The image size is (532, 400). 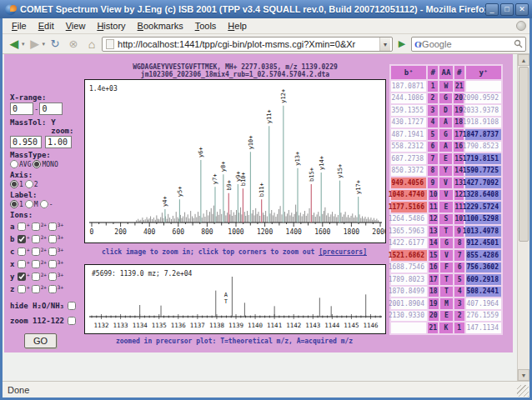 I want to click on ion-a-3+-checkbox, so click(x=53, y=227).